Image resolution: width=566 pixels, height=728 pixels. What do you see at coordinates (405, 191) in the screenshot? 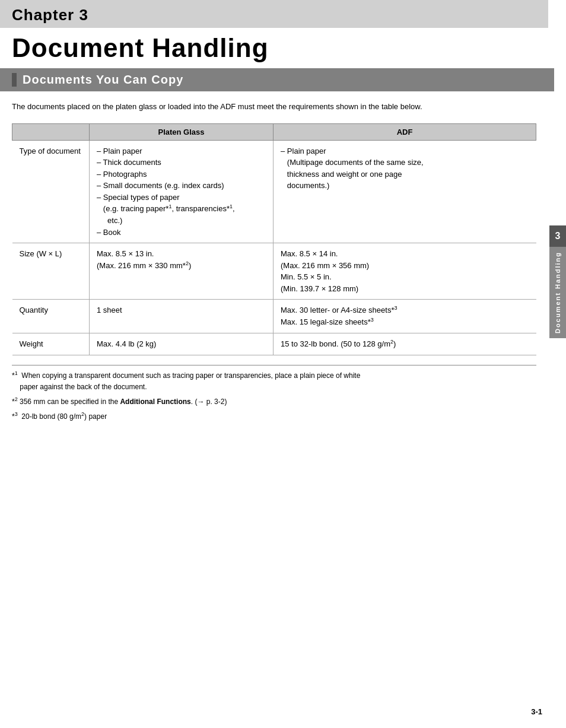
I see `row-adf-type: – Plain paper (Multipage documents of th…` at bounding box center [405, 191].